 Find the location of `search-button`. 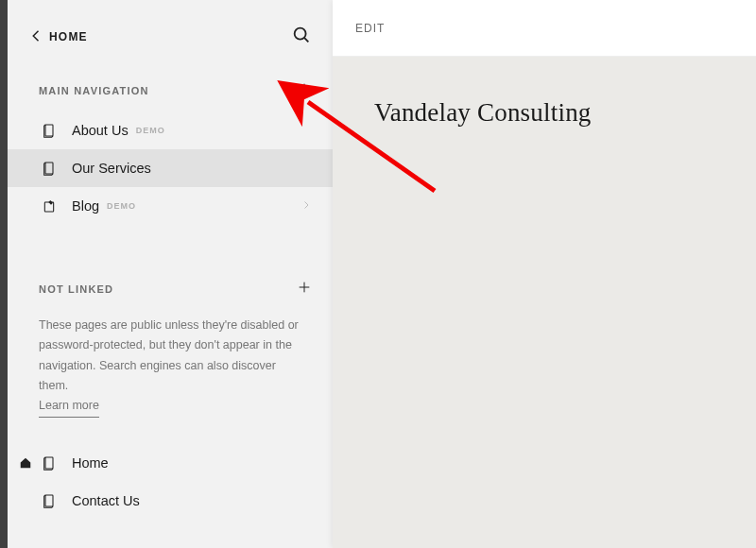

search-button is located at coordinates (301, 37).